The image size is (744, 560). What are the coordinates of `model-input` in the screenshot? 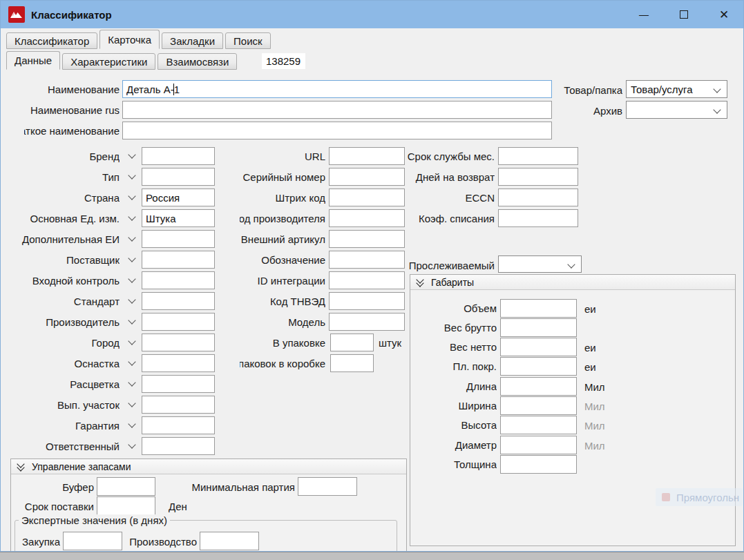 It's located at (367, 322).